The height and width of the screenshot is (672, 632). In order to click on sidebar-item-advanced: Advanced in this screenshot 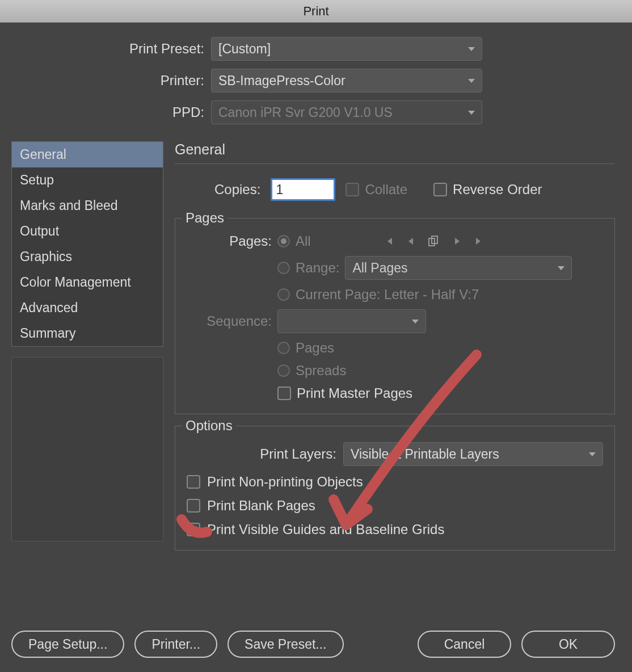, I will do `click(87, 308)`.